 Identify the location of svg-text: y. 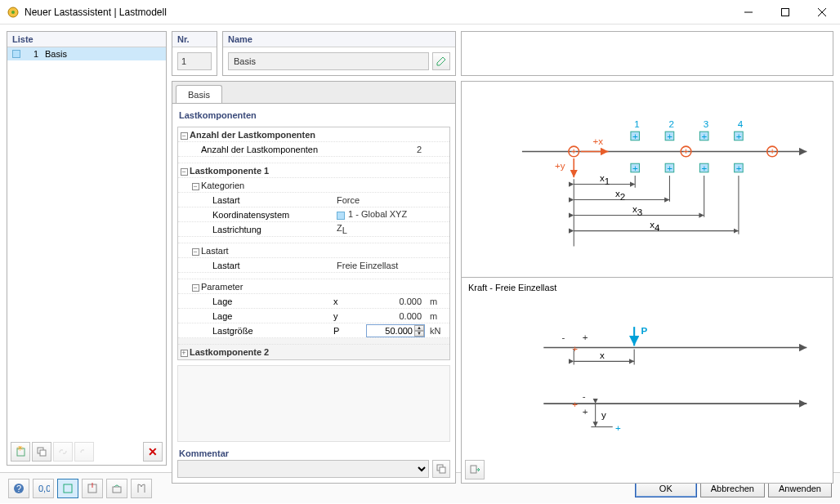
(604, 415).